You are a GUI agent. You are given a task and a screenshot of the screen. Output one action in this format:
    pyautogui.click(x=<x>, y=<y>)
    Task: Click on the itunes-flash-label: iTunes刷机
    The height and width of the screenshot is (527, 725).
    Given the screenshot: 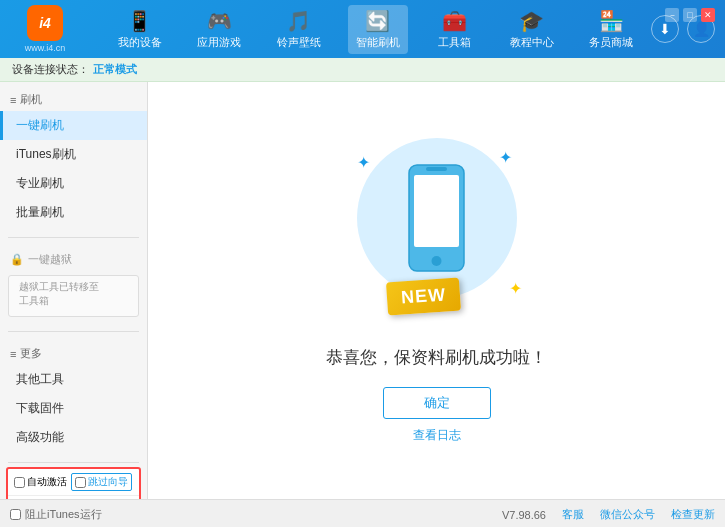 What is the action you would take?
    pyautogui.click(x=46, y=154)
    